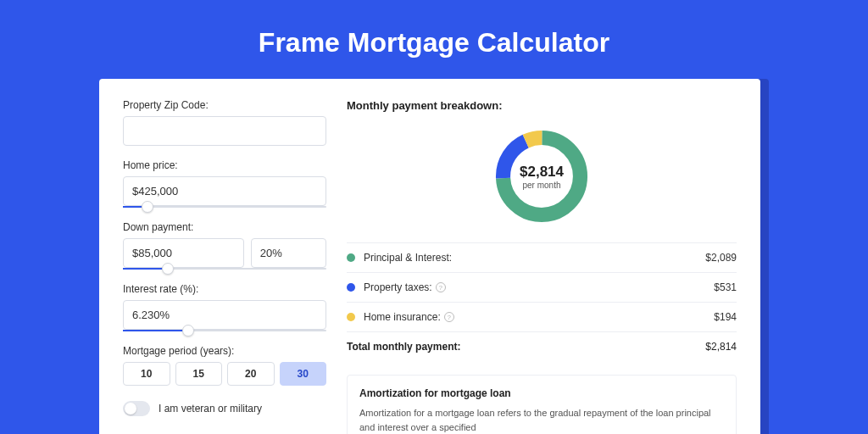  Describe the element at coordinates (225, 331) in the screenshot. I see `interest-rate-slider` at that location.